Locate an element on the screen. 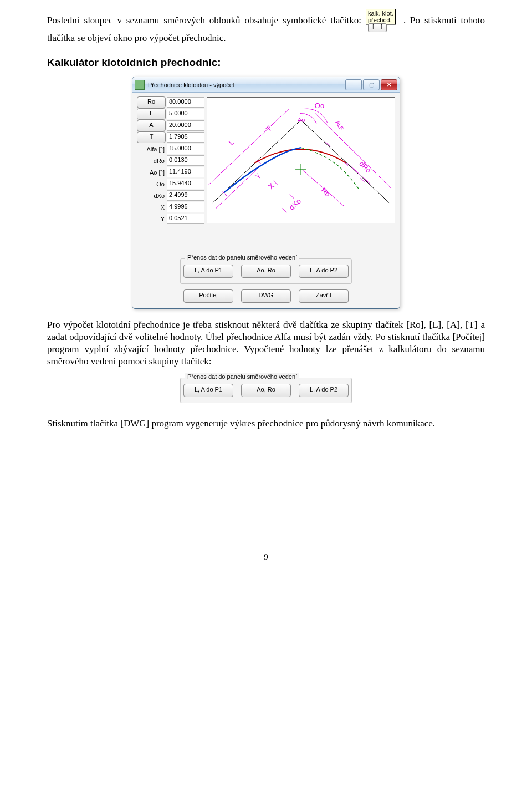  ellipsis-button: [ ... ] is located at coordinates (377, 28).